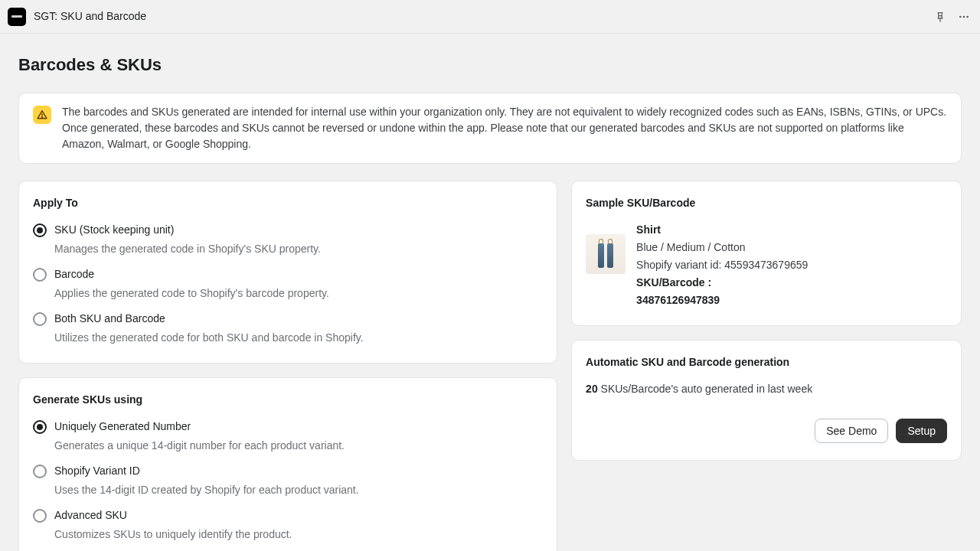  Describe the element at coordinates (766, 204) in the screenshot. I see `sample-title: Sample SKU/Barcode` at that location.